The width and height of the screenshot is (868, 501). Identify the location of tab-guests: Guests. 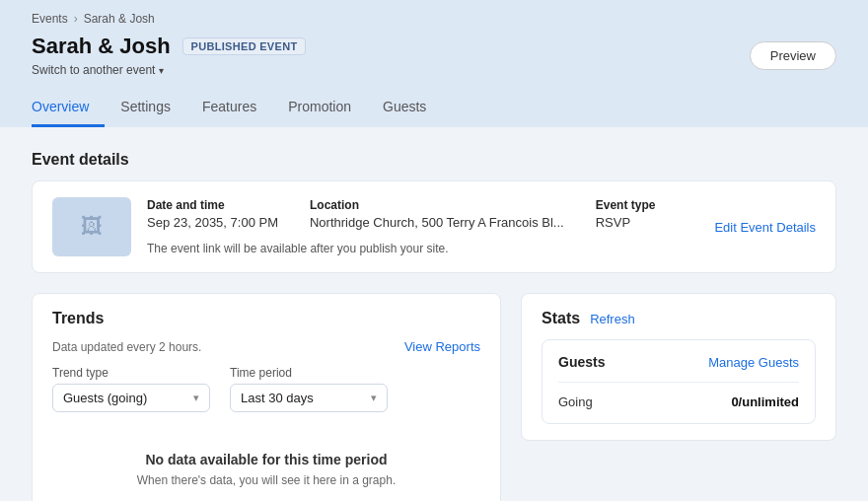
(404, 108).